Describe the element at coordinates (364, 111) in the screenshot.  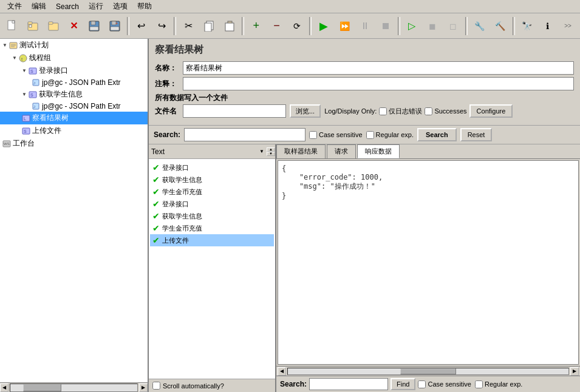
I see `file-row: 文件名 浏览... Log/Display Only: 仅日志错误 Succes…` at that location.